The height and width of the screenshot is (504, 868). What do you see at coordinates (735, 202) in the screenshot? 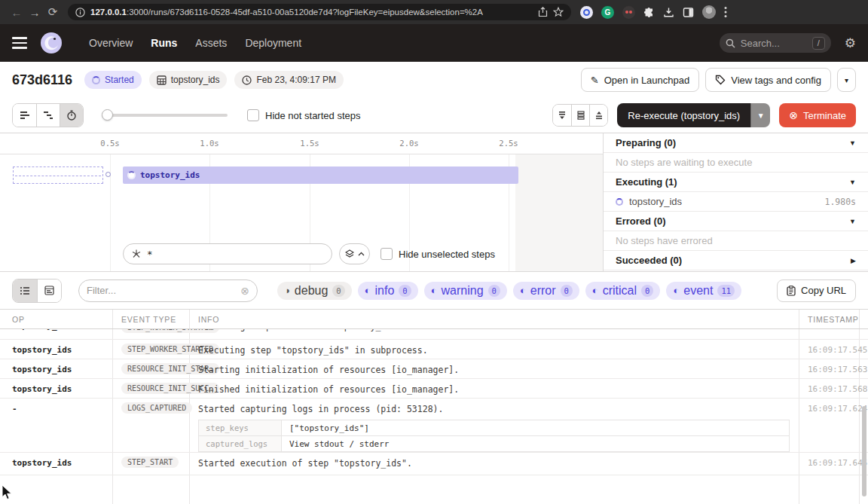
I see `panel-step-row: topstory_ids 1.980s` at bounding box center [735, 202].